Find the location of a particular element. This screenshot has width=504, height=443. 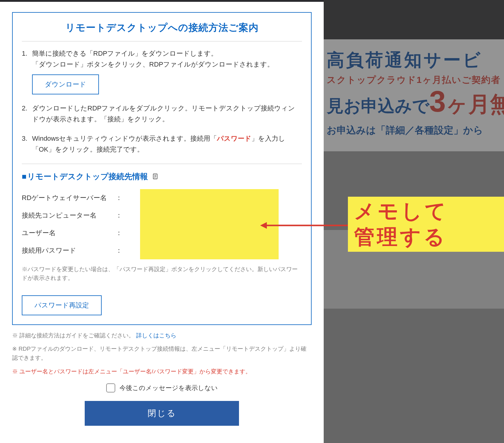

footer-note-3: ※ ユーザー名とパスワードは左メニュー「ユーザー名/パスワード変更」から変更でき… is located at coordinates (162, 372).